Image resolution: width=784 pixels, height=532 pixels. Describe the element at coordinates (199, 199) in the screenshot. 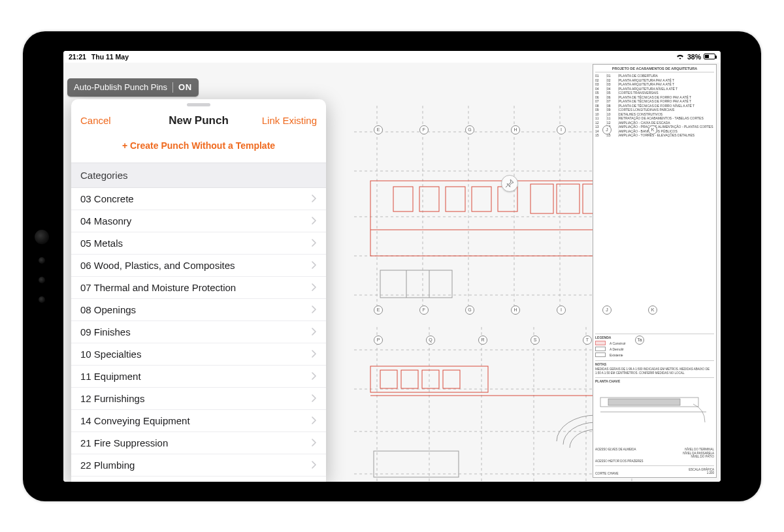

I see `category-row: 03 Concrete` at that location.